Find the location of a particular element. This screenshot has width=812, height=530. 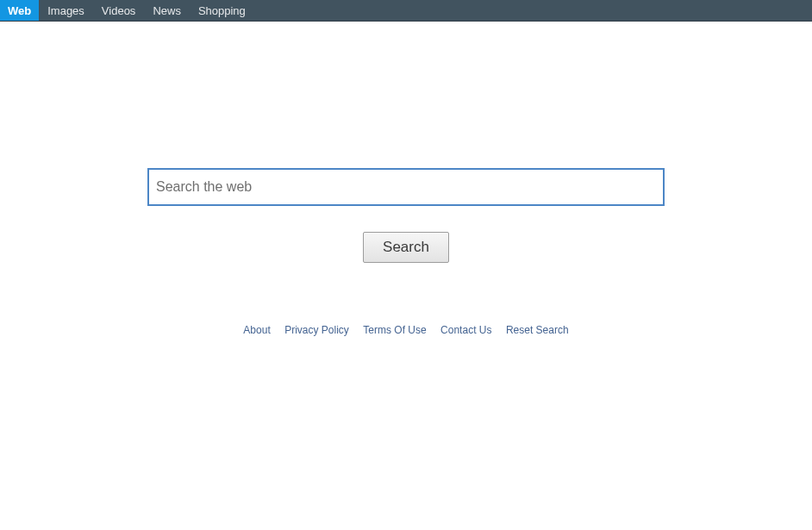

nav-tab-web: Web is located at coordinates (19, 10).